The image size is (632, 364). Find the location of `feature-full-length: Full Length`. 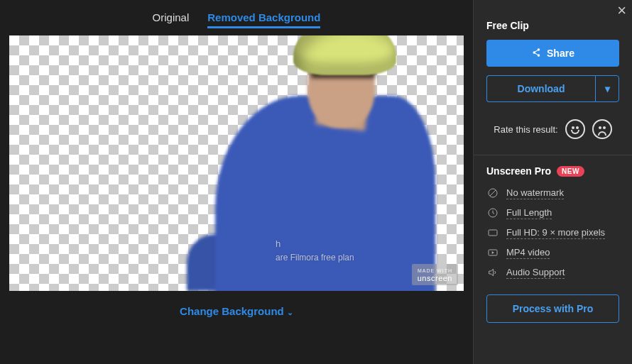

feature-full-length: Full Length is located at coordinates (552, 213).